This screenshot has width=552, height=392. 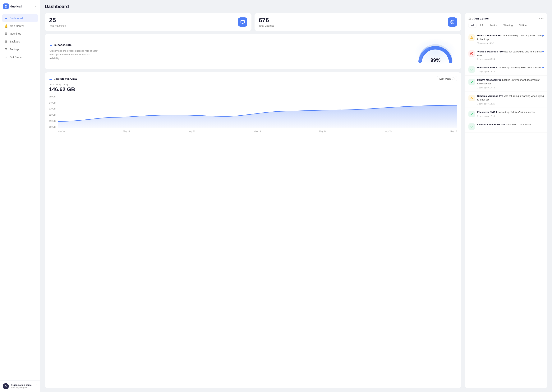 I want to click on filter-tab-warning: Warning, so click(x=508, y=25).